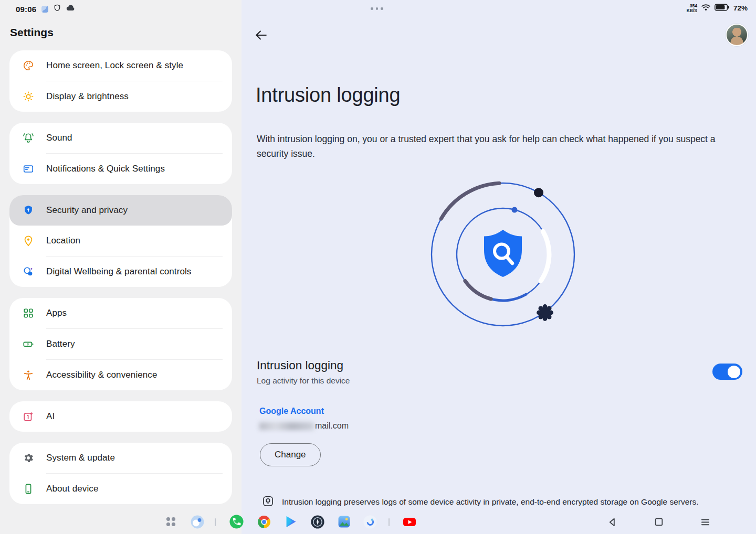 Image resolution: width=756 pixels, height=534 pixels. What do you see at coordinates (121, 375) in the screenshot?
I see `sidebar-item-accessibility: Accessibility & convenience` at bounding box center [121, 375].